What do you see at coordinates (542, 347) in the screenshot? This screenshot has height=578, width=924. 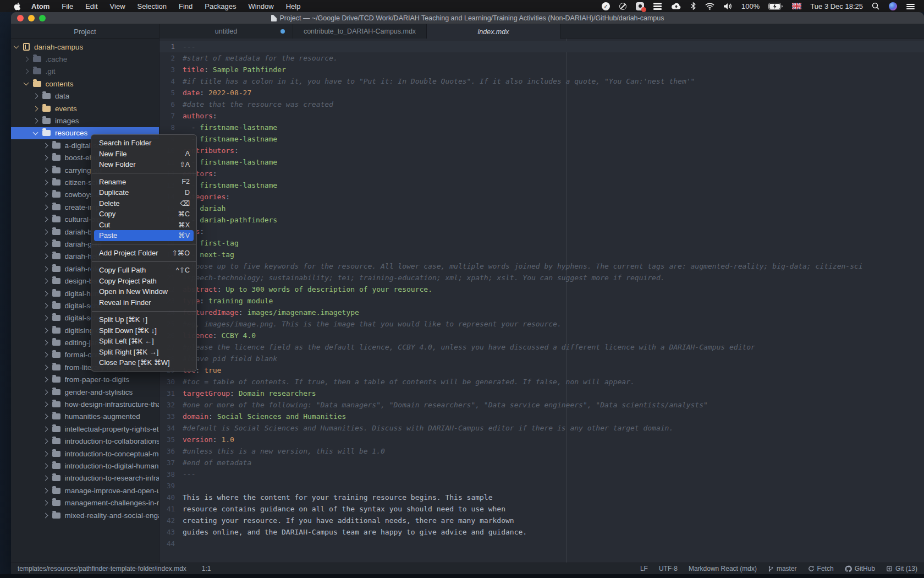 I see `code-line: 27#please the licence field as the defau…` at bounding box center [542, 347].